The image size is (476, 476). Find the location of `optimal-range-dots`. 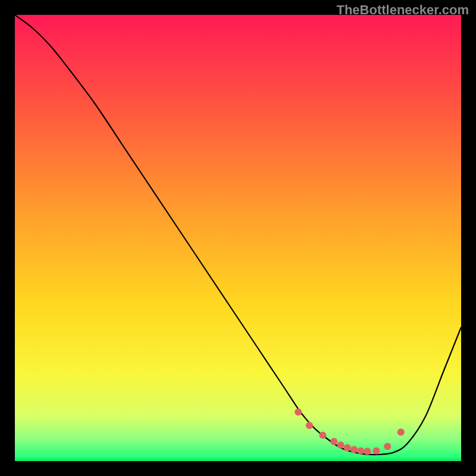

optimal-range-dots is located at coordinates (350, 432).